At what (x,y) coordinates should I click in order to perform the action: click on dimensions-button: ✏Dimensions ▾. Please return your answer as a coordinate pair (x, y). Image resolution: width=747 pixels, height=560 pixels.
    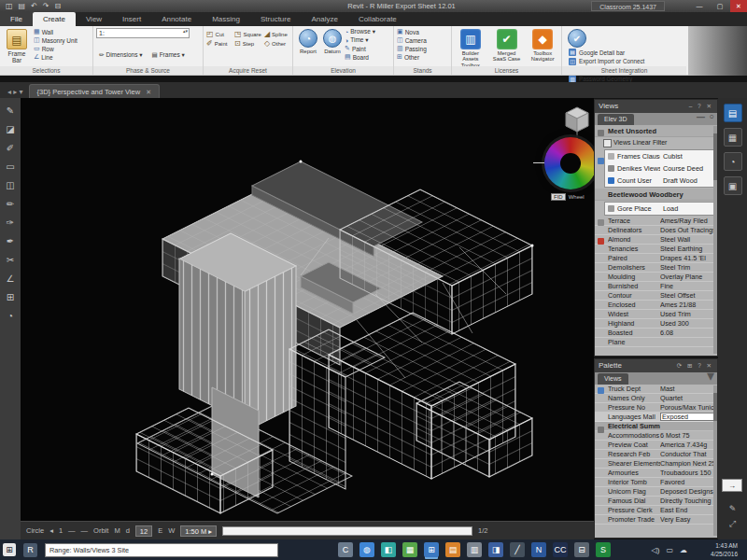
    Looking at the image, I should click on (120, 55).